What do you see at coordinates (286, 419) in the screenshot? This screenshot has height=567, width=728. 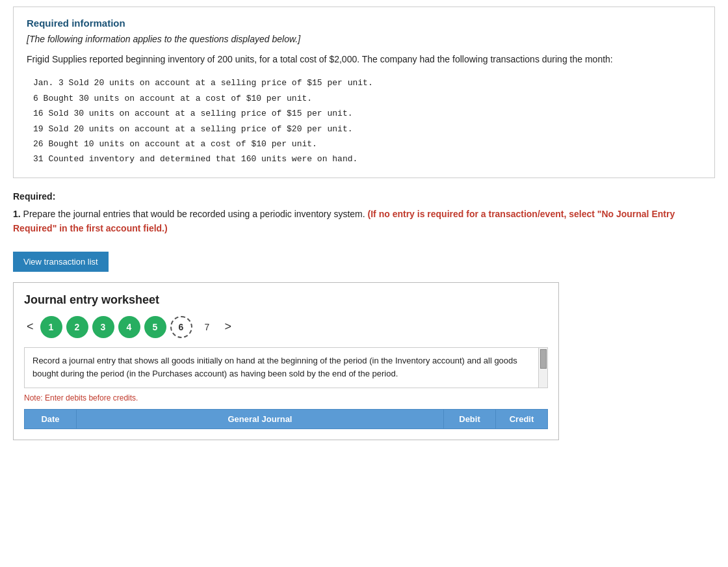 I see `journal-table: Date General Journal Debit Credit` at bounding box center [286, 419].